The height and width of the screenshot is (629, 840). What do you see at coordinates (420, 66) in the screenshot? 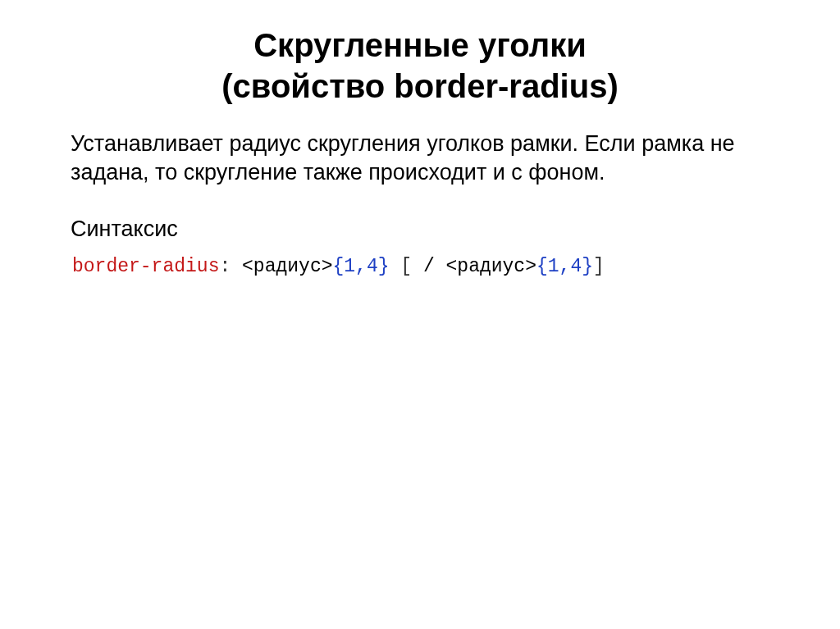
I see `slide-title: Скругленные уголки (свойство border-radi…` at bounding box center [420, 66].